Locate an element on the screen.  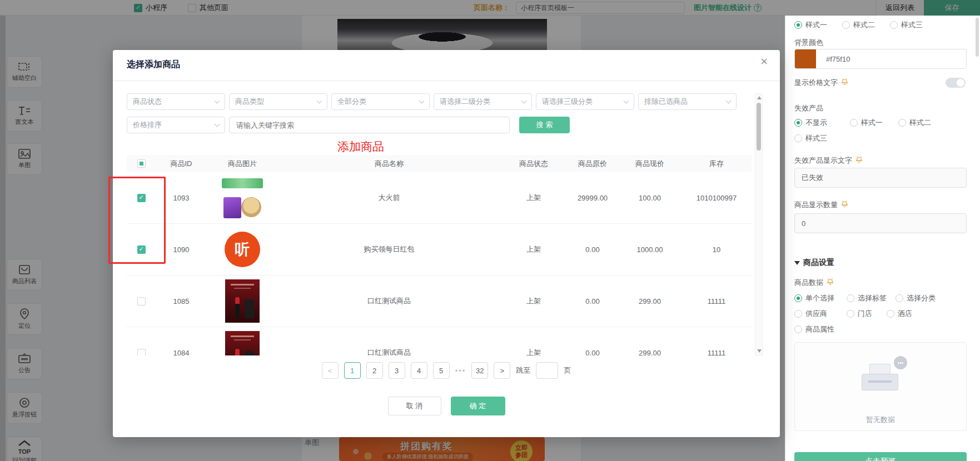
panel-scrollbar is located at coordinates (977, 37).